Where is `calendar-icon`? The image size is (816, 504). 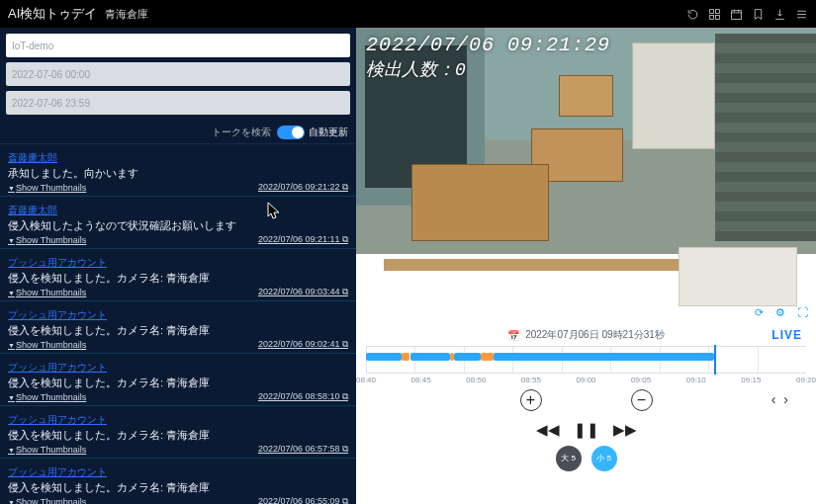
calendar-icon is located at coordinates (736, 14).